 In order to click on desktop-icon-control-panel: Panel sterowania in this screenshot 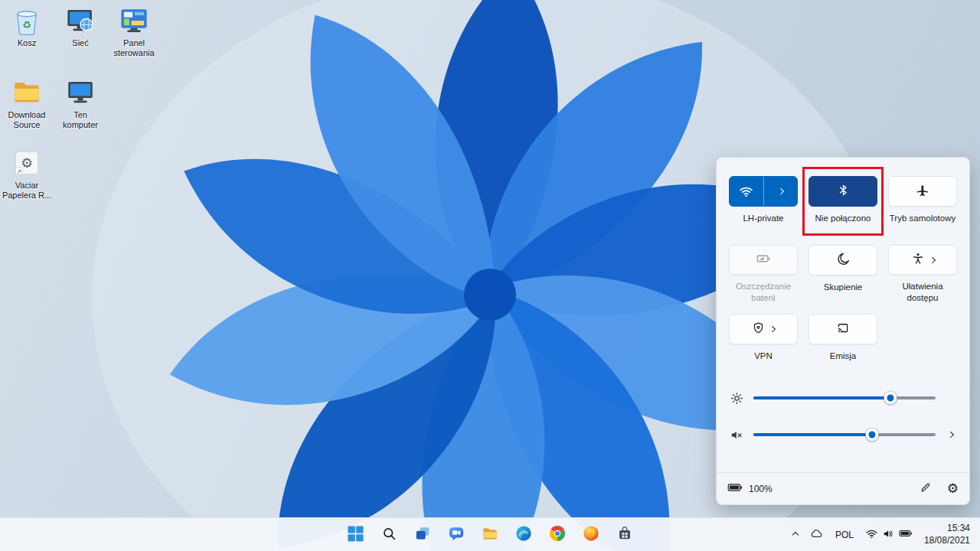, I will do `click(134, 31)`.